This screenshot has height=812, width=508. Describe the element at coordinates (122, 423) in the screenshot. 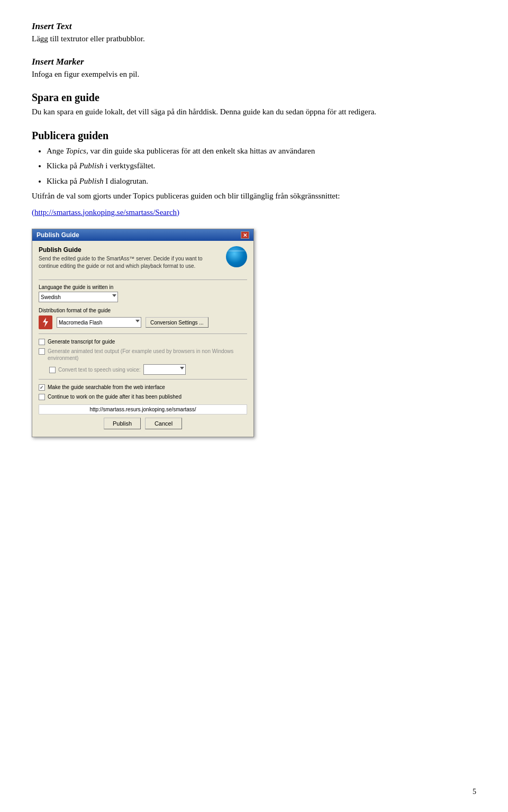

I see `publish-button: Publish` at that location.